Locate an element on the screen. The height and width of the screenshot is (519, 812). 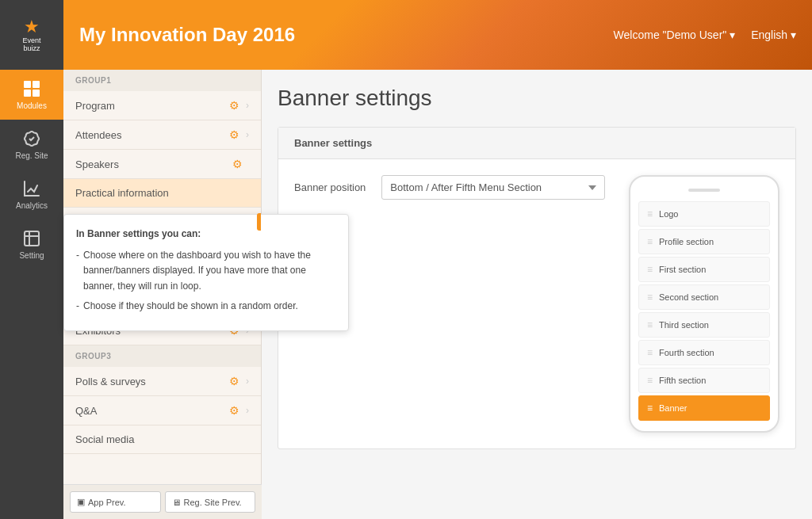
phone-speaker is located at coordinates (704, 190).